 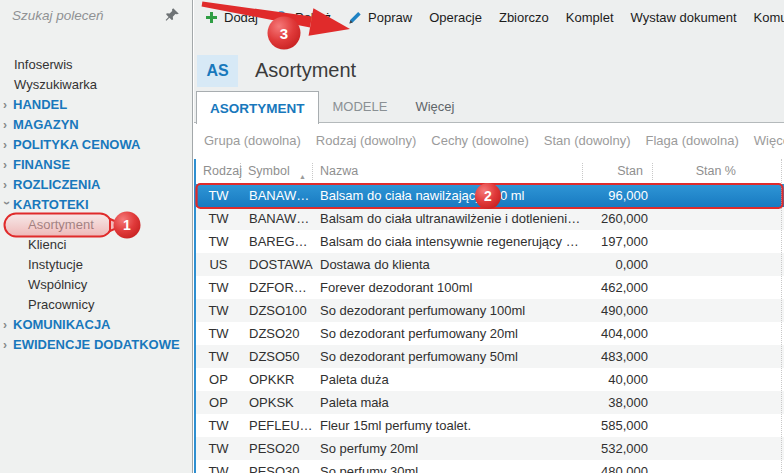 I want to click on sidebar-item-label: KOMUNIKACJA, so click(x=62, y=324).